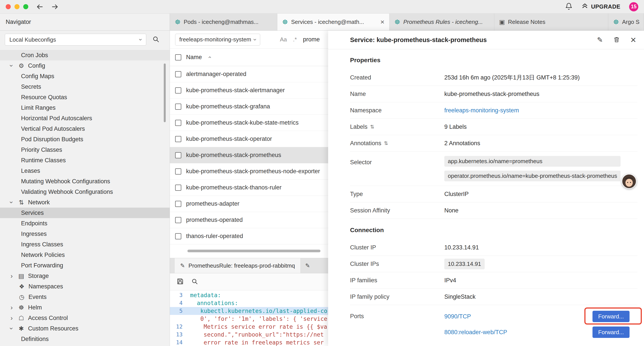 Image resolution: width=644 pixels, height=346 pixels. What do you see at coordinates (334, 22) in the screenshot?
I see `tab-services: ☸ Services - icecheng@math... ×` at bounding box center [334, 22].